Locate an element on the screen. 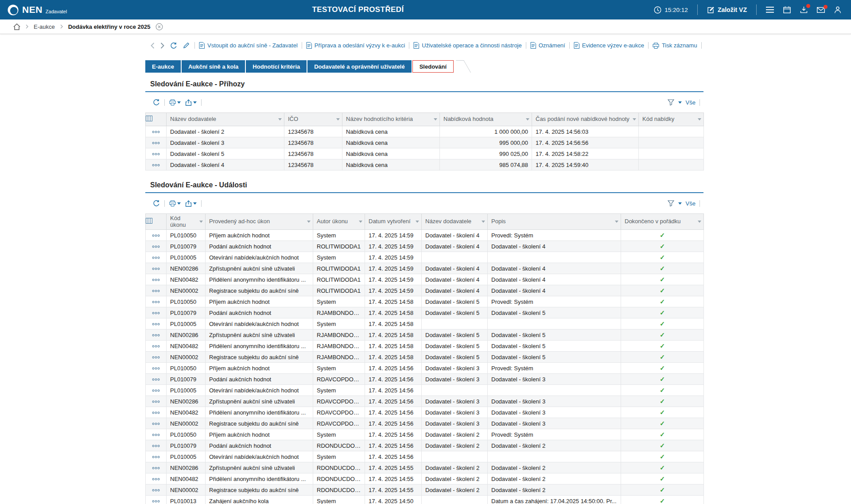  tab-dodavatele-a-opravneni: Dodavatelé a oprávnění uživatelé is located at coordinates (359, 66).